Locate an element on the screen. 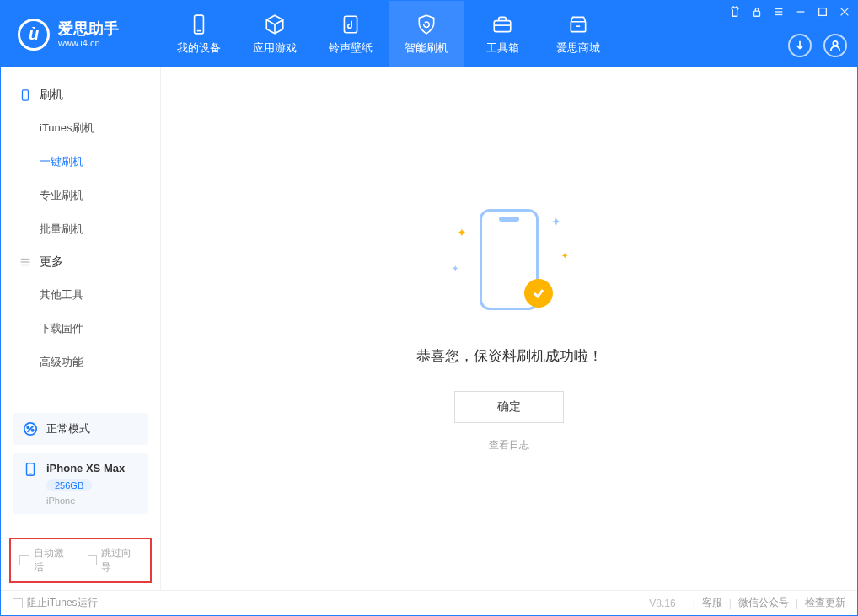 The height and width of the screenshot is (616, 858). device-storage: 256GB is located at coordinates (69, 485).